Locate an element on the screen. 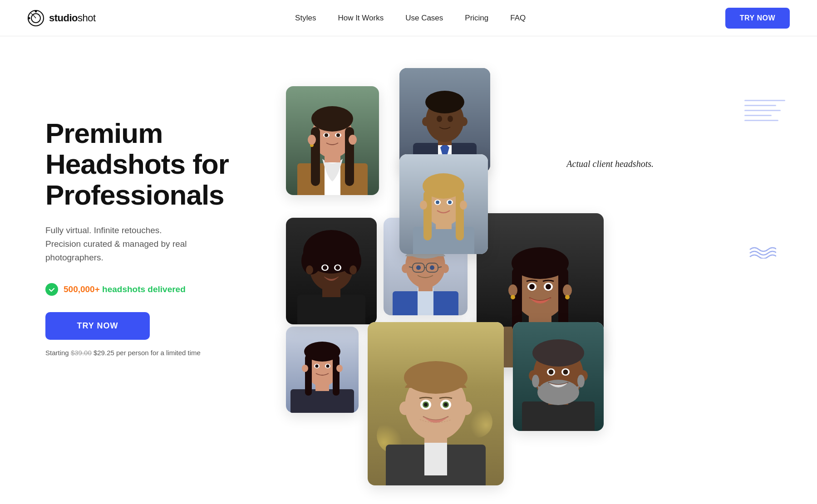 This screenshot has width=817, height=504. logo: studioshot is located at coordinates (62, 18).